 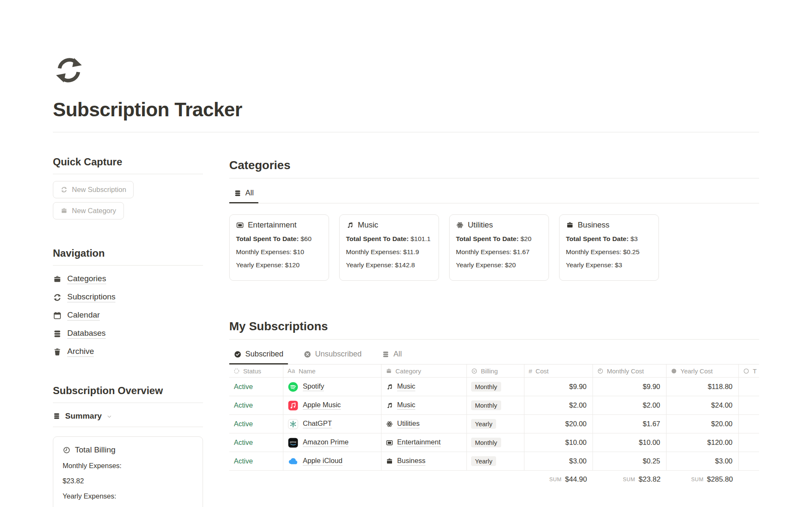 What do you see at coordinates (559, 461) in the screenshot?
I see `cost-cell: $3.00` at bounding box center [559, 461].